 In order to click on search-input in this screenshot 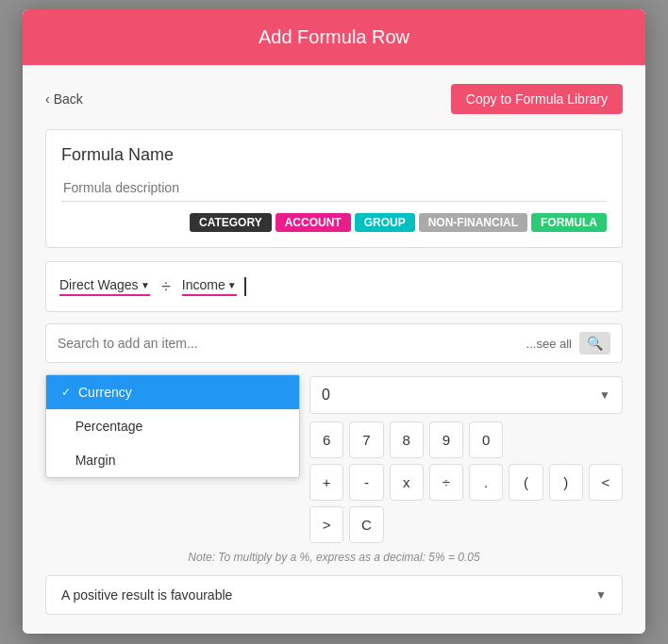, I will do `click(292, 343)`.